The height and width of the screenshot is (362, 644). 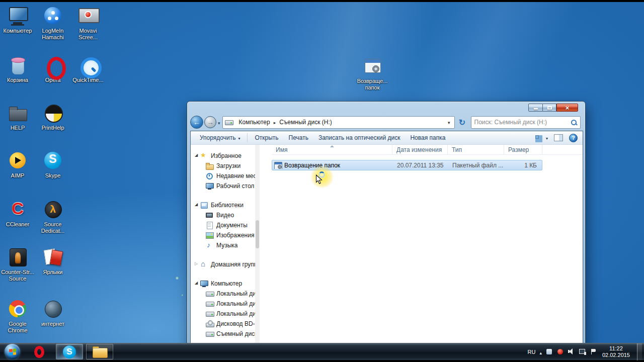 I want to click on column-header-type: Тип, so click(x=476, y=150).